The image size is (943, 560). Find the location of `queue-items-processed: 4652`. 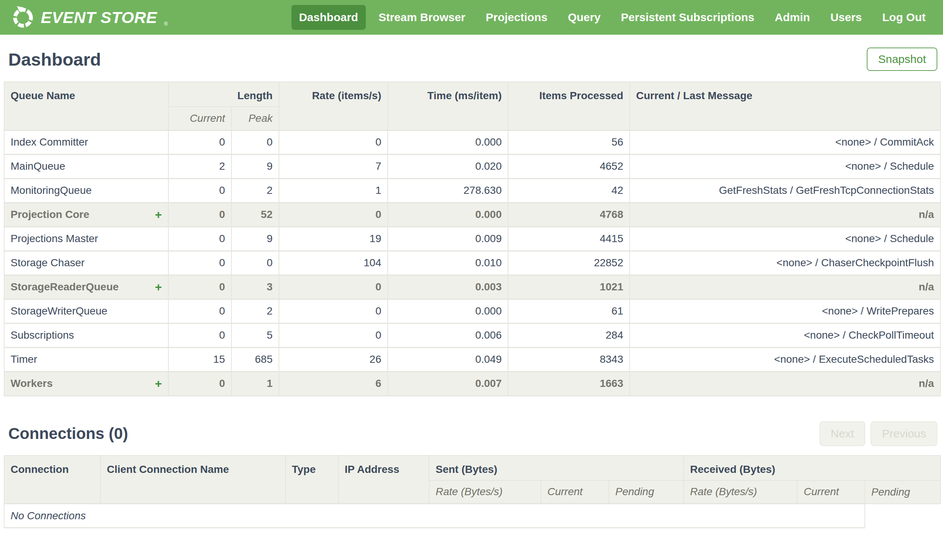

queue-items-processed: 4652 is located at coordinates (569, 166).